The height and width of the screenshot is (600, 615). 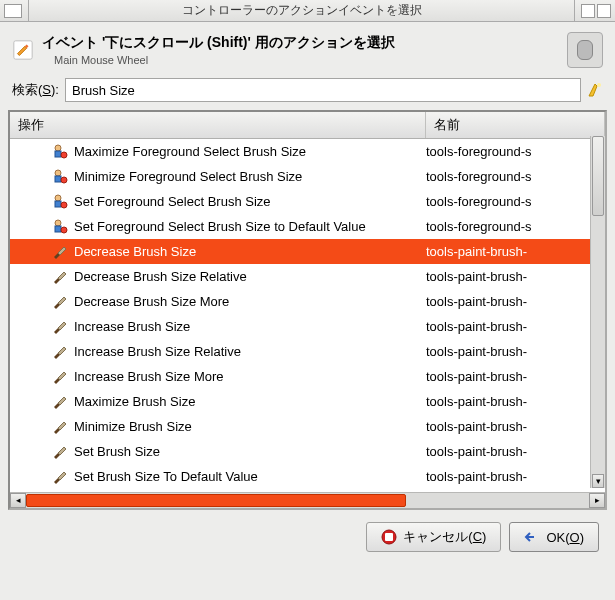 What do you see at coordinates (308, 176) in the screenshot?
I see `table-row: Minimize Foreground Select Brush Sizetoo…` at bounding box center [308, 176].